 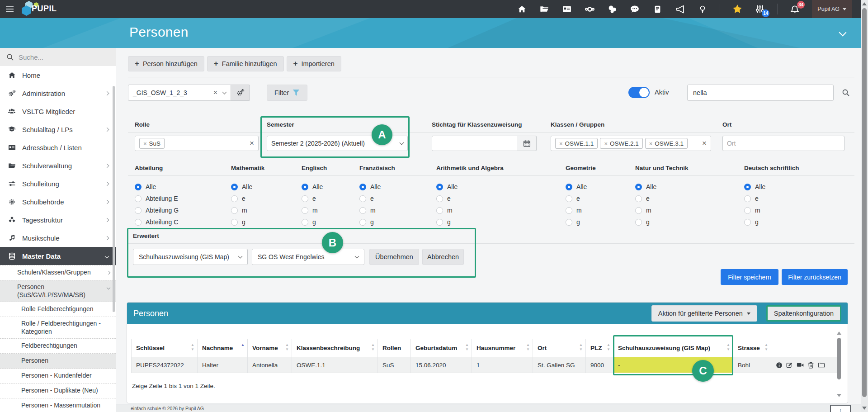 What do you see at coordinates (567, 9) in the screenshot?
I see `contact-card-icon` at bounding box center [567, 9].